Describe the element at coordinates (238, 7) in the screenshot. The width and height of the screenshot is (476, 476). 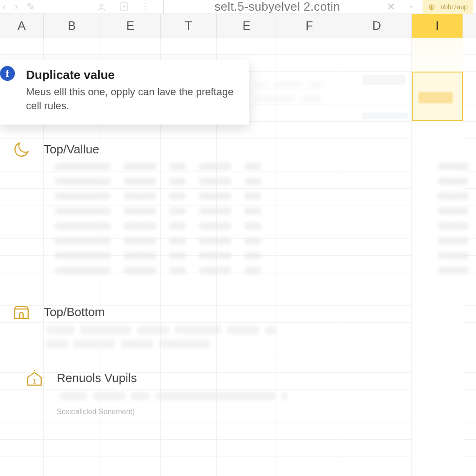
I see `top-toolbar: ‹ › ✎ ⋮ selt.5-subyelvel 2.cotin ✕ ⊕ nbb…` at that location.